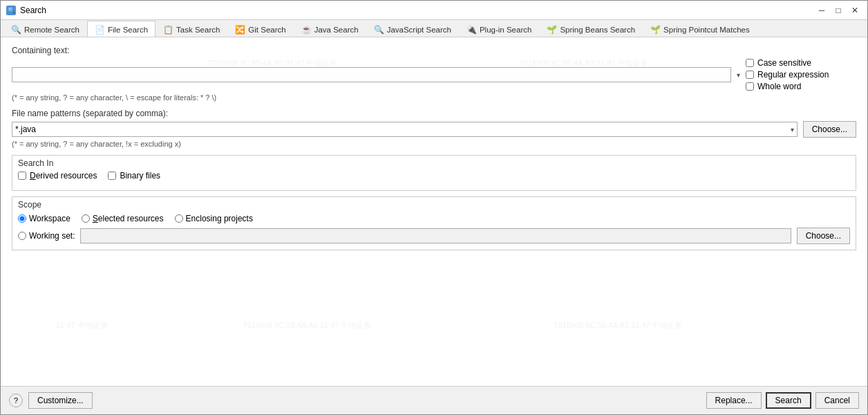 The image size is (868, 415). Describe the element at coordinates (434, 129) in the screenshot. I see `file-name-patterns-row: *.java ▾ Choose...` at that location.